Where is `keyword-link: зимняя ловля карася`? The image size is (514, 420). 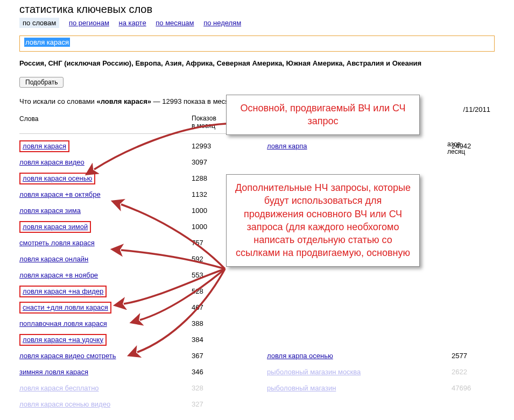
keyword-link: зимняя ловля карася is located at coordinates (54, 372).